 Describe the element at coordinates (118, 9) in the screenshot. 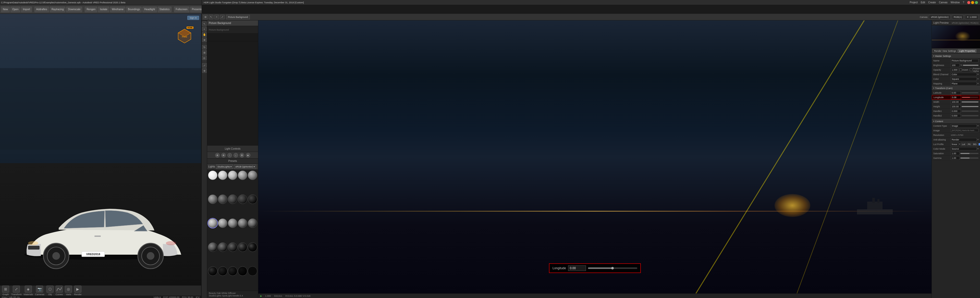

I see `wireframe-btn: Wireframe` at that location.